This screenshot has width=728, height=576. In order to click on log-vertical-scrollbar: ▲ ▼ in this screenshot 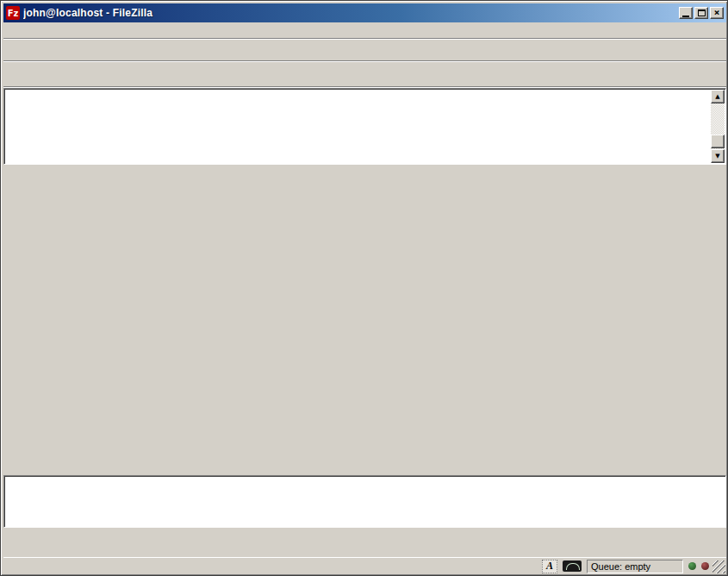, I will do `click(718, 126)`.